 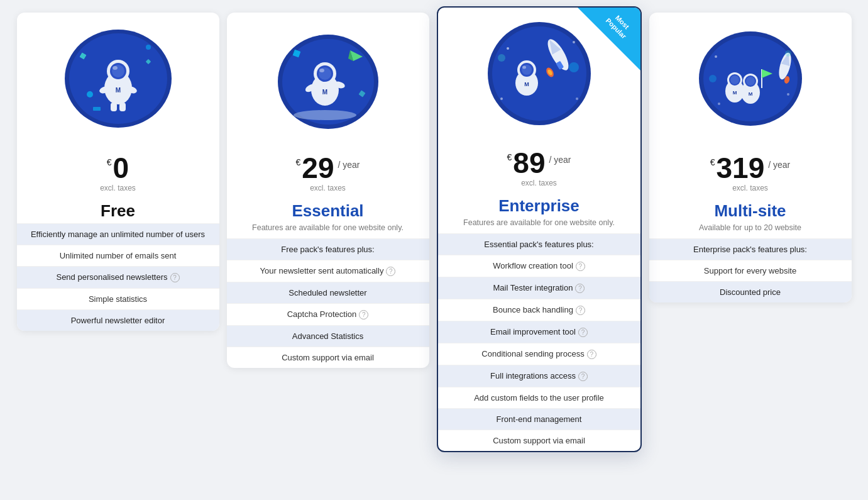 I want to click on feature-item: Conditional sending process?, so click(x=539, y=353).